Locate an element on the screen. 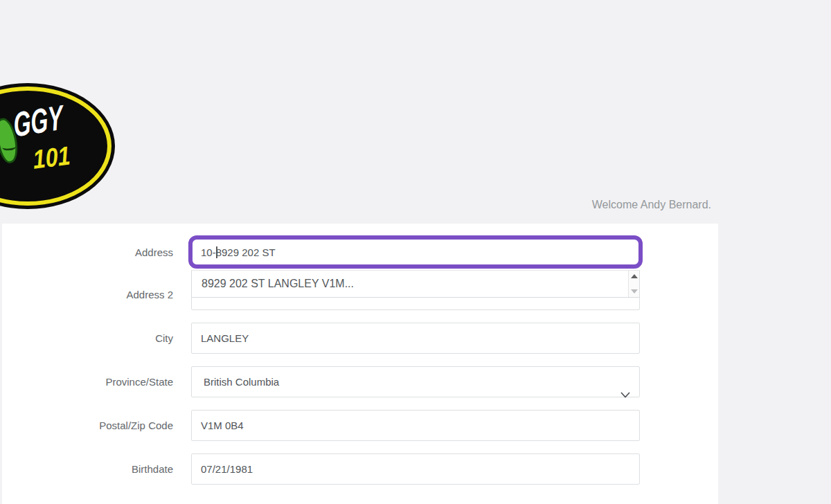  city-input is located at coordinates (416, 338).